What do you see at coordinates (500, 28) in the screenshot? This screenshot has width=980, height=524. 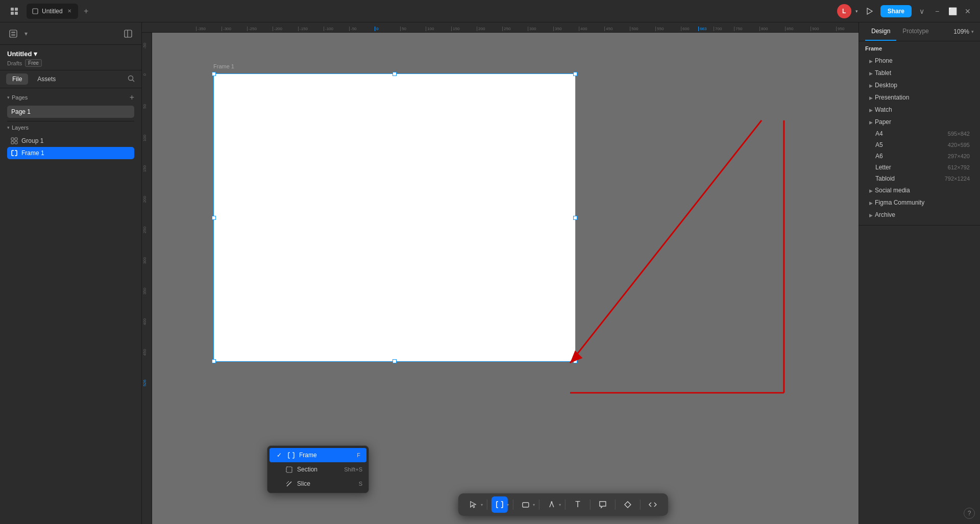 I see `ruler-marks: -350 -300 -250 -200 -150 -100 -50 0 50 1…` at bounding box center [500, 28].